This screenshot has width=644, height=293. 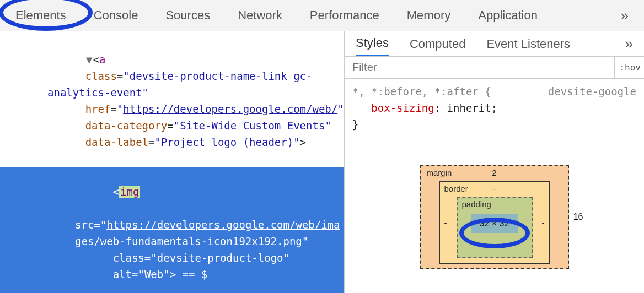 I want to click on href-link: https://developers.google.com/web/, so click(x=230, y=109).